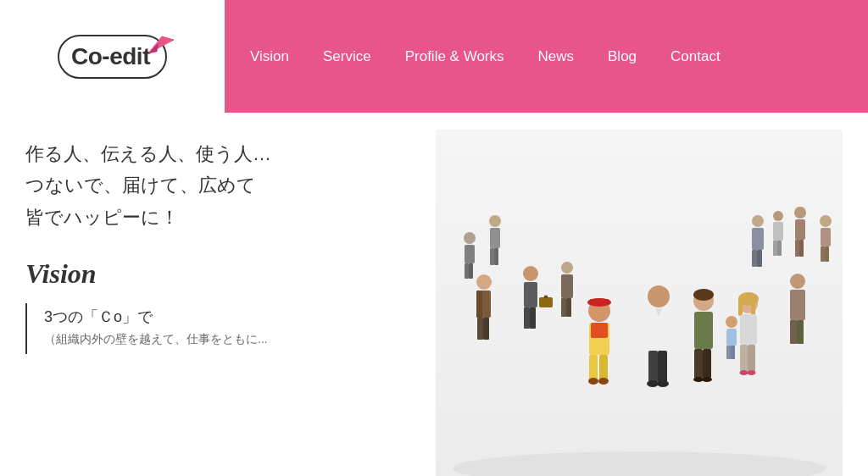 This screenshot has width=868, height=476. I want to click on paper-plane-icon, so click(160, 42).